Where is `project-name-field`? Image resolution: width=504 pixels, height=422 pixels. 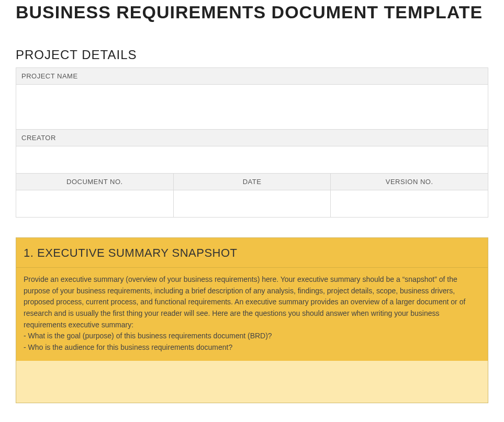 project-name-field is located at coordinates (252, 107).